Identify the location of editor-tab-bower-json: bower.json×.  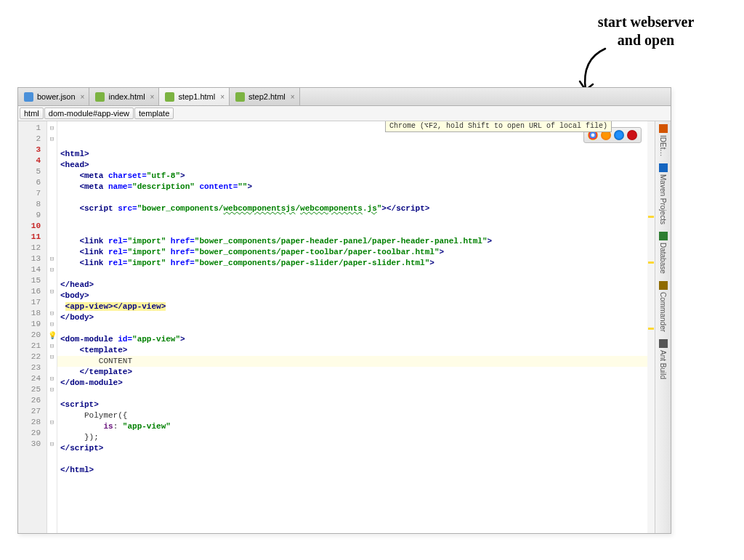
(54, 97).